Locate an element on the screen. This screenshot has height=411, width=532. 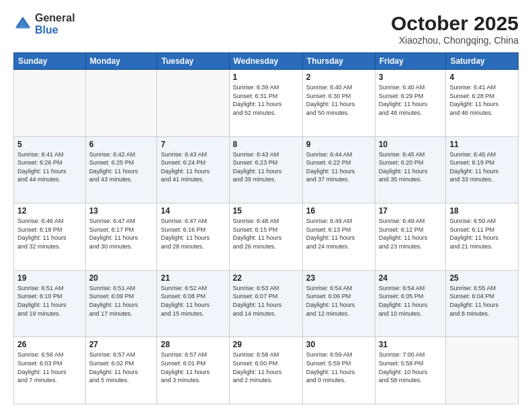
day-number: 22 is located at coordinates (266, 278).